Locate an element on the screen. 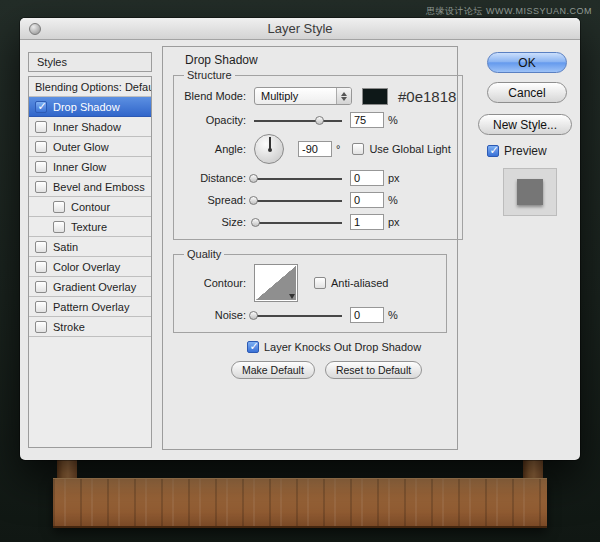 This screenshot has height=542, width=600. style-row-label: Stroke is located at coordinates (69, 327).